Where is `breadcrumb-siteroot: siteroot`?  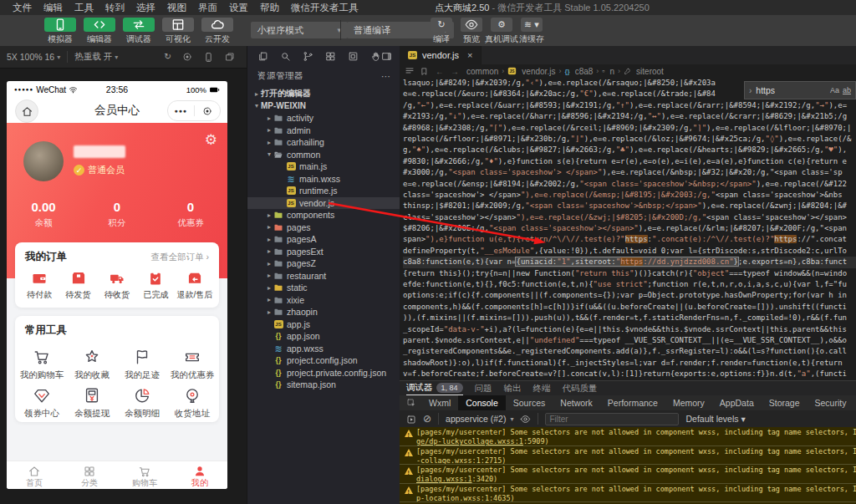 breadcrumb-siteroot: siteroot is located at coordinates (644, 72).